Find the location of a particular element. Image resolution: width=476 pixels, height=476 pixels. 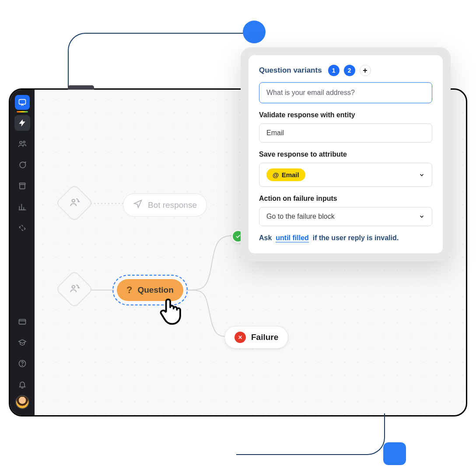

failure-action-select: Go to the failure block is located at coordinates (346, 217).